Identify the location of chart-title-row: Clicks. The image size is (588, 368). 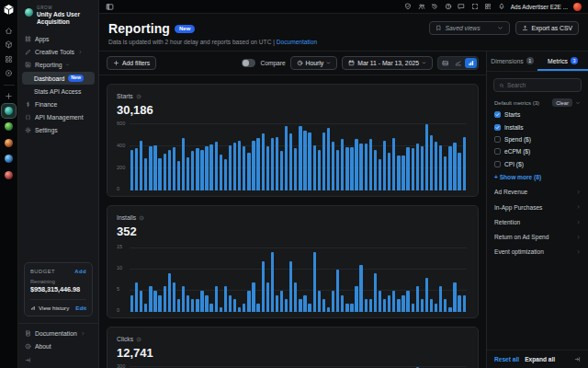
(292, 339).